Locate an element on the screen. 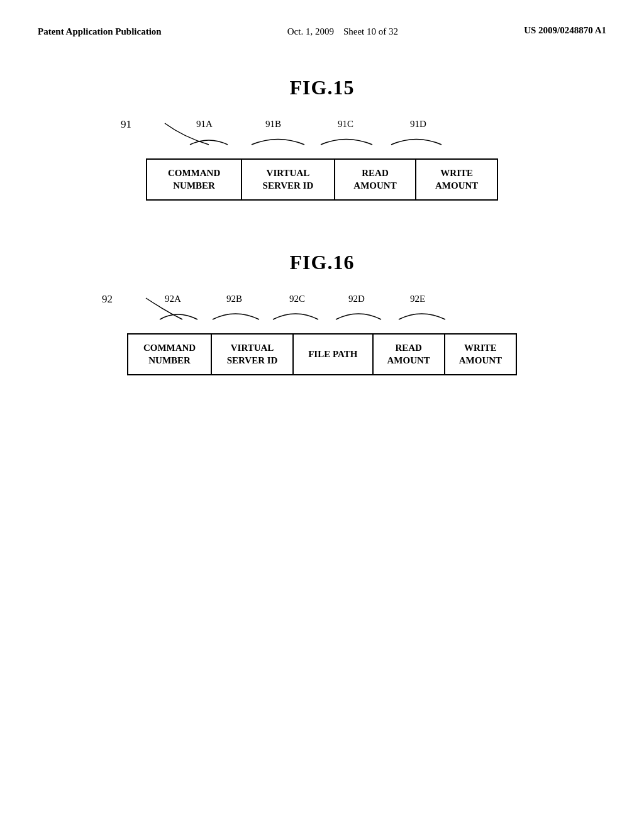  header-date: Oct. 1, 2009 is located at coordinates (311, 31).